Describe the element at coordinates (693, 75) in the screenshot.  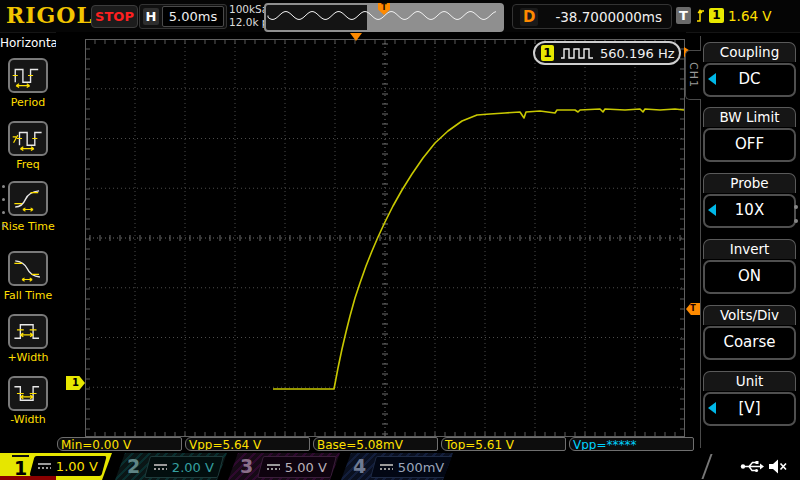
I see `right-menu-channel-tab: CH1` at that location.